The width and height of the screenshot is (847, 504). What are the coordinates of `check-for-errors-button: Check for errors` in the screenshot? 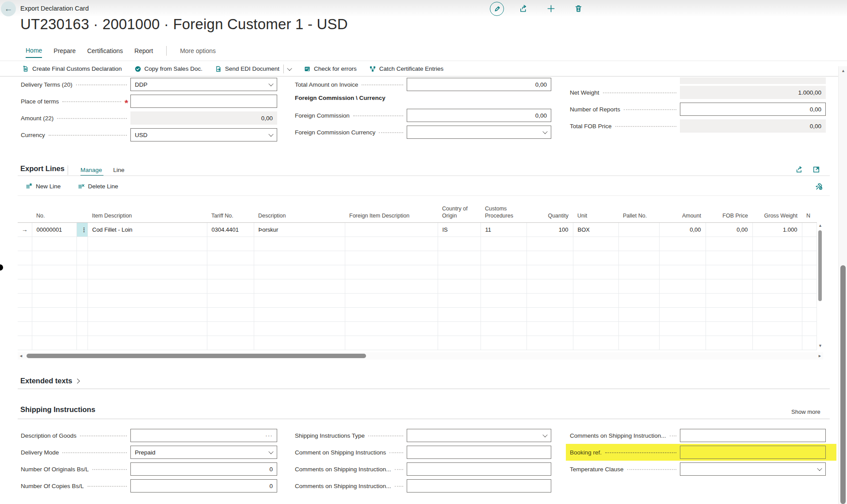 It's located at (330, 69).